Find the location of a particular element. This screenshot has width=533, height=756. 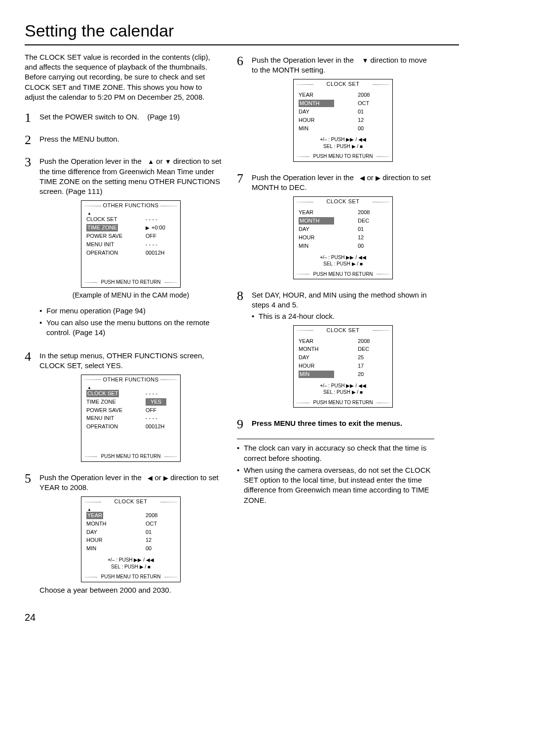

menu-item-value: +0:00 is located at coordinates (158, 227).